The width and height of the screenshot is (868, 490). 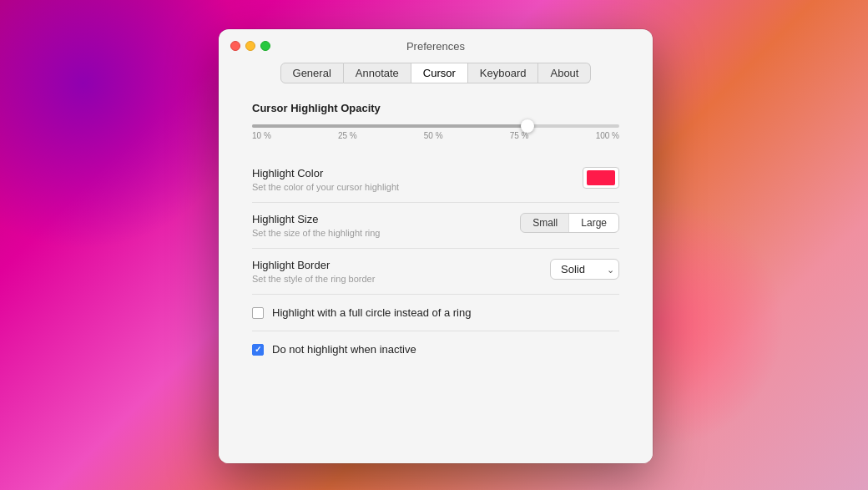 I want to click on opacity-section: Cursor Highlight Opacity 10 % 25 % 50 % …, so click(x=436, y=121).